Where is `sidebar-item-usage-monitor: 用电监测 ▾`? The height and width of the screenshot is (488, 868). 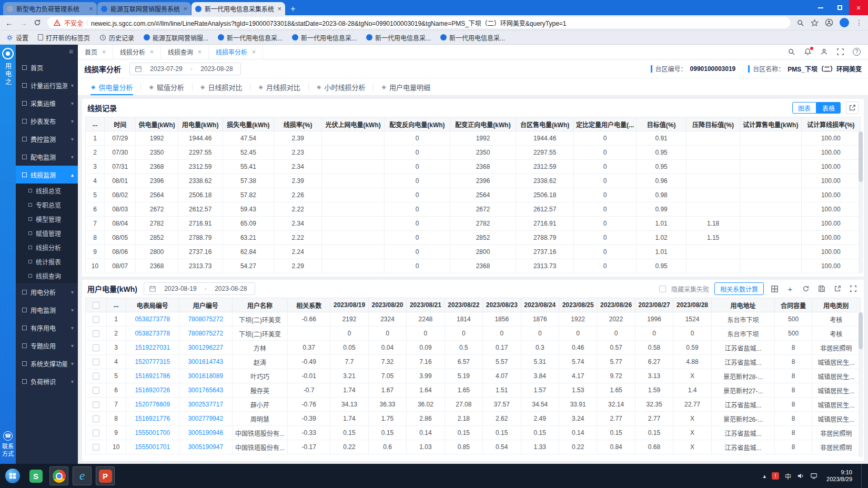
sidebar-item-usage-monitor: 用电监测 ▾ is located at coordinates (47, 310).